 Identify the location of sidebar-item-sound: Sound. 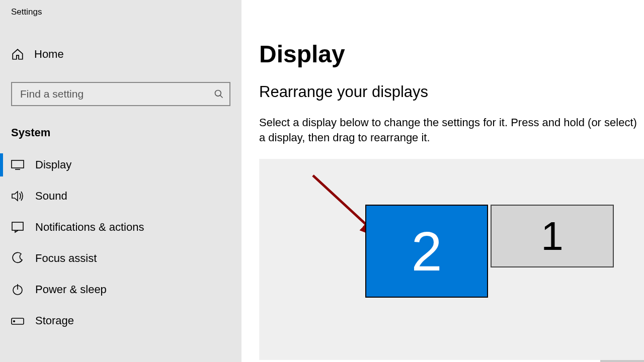
(121, 196).